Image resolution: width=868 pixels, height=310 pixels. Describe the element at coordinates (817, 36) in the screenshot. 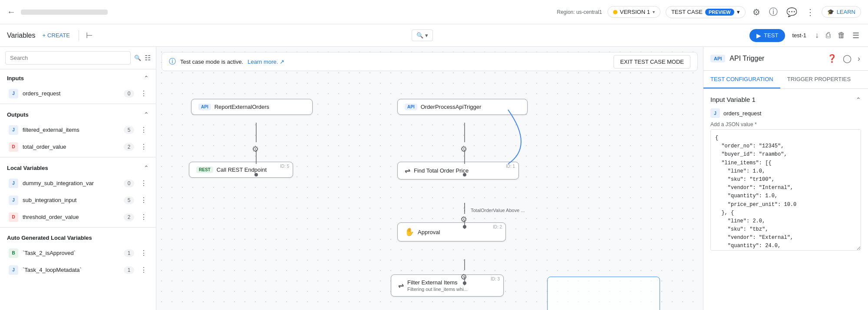

I see `download-icon: ↓` at that location.